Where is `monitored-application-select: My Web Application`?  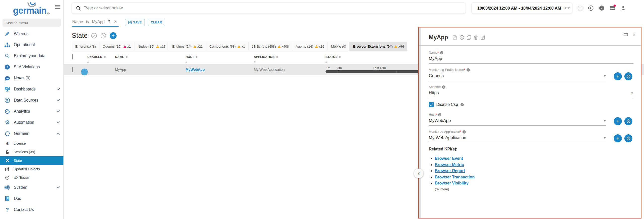 monitored-application-select: My Web Application is located at coordinates (518, 138).